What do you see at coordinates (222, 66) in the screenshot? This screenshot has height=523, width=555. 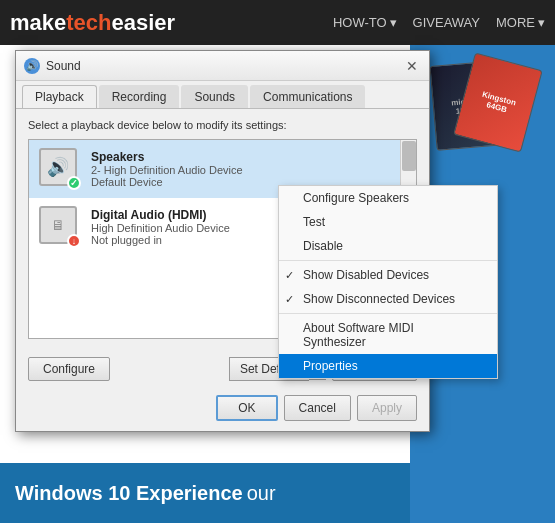 I see `dialog-titlebar: 🔊 Sound ✕` at bounding box center [222, 66].